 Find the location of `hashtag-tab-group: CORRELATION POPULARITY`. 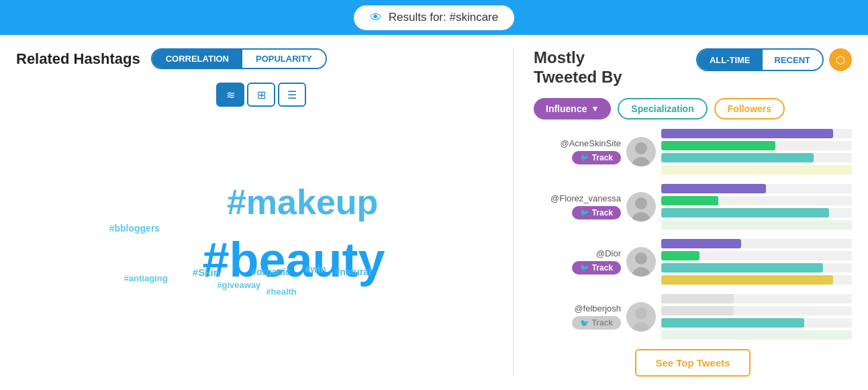

hashtag-tab-group: CORRELATION POPULARITY is located at coordinates (239, 59).